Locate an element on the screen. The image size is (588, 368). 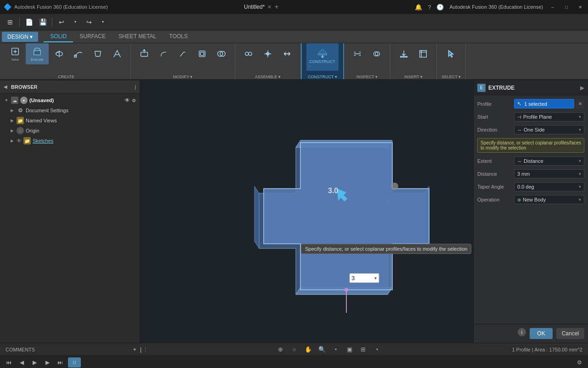
svg-text: 3.0 is located at coordinates (333, 190).